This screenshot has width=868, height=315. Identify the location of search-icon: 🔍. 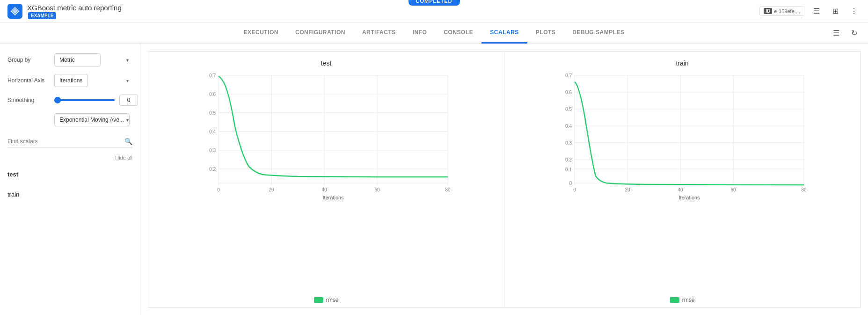
(128, 141).